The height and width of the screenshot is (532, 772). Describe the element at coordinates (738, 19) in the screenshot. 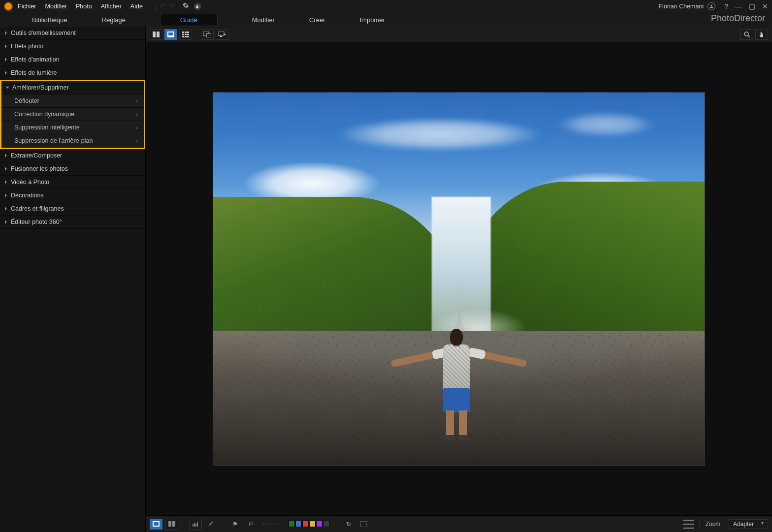

I see `brand-label: PhotoDirector` at that location.